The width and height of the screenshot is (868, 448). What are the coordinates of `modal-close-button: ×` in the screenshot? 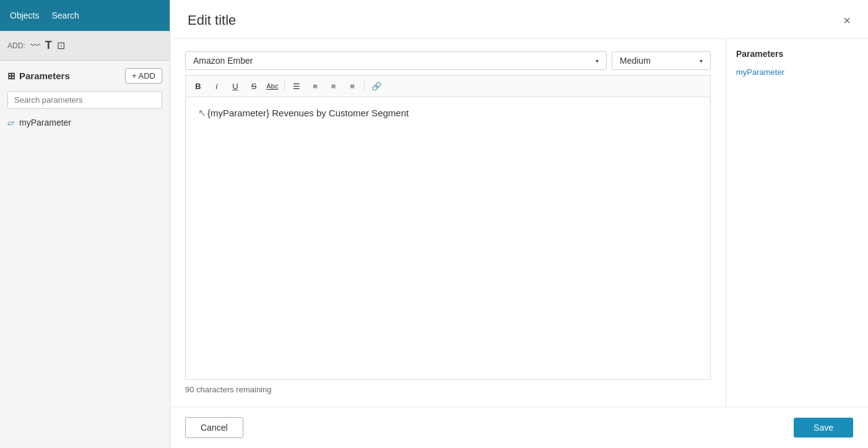 It's located at (847, 20).